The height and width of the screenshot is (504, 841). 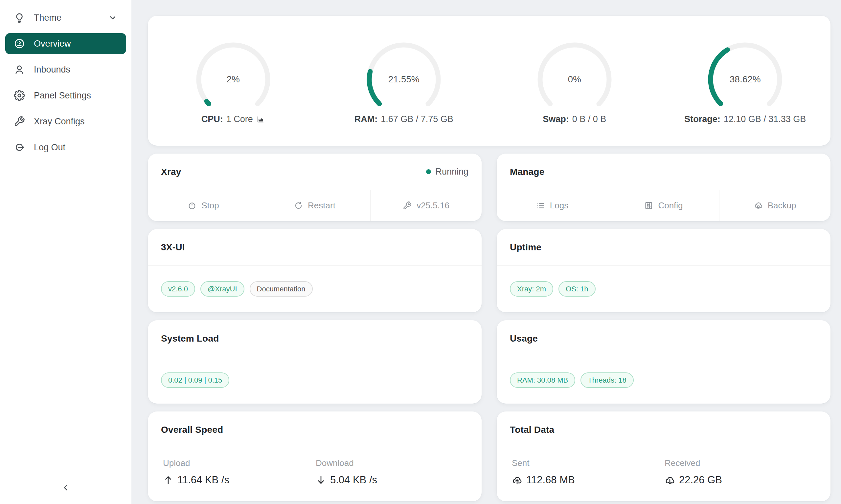 I want to click on lightbulb-icon, so click(x=19, y=18).